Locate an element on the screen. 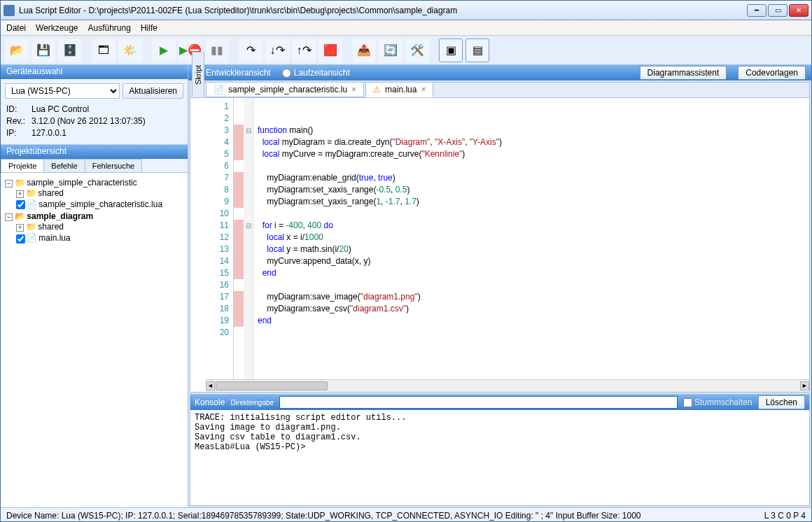 Image resolution: width=812 pixels, height=522 pixels. view-switch-bar: Entwickleransicht Laufzeitansicht Diagra… is located at coordinates (500, 73).